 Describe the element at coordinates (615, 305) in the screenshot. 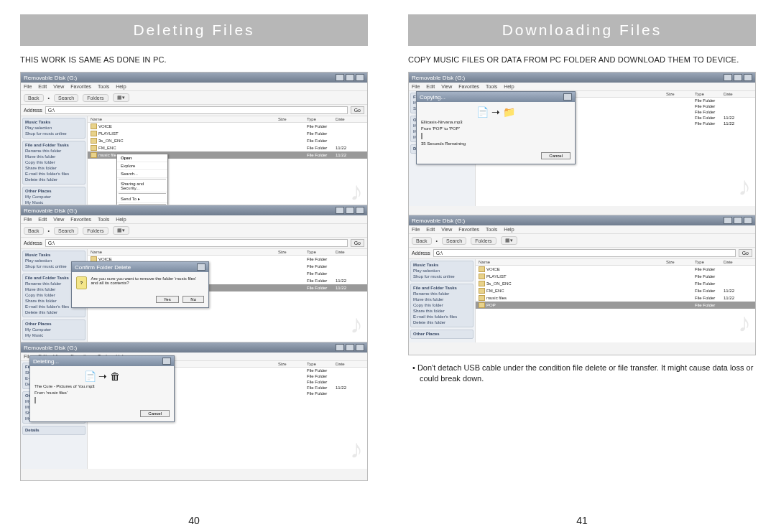

I see `file-row-selected: POPFile Folder` at that location.